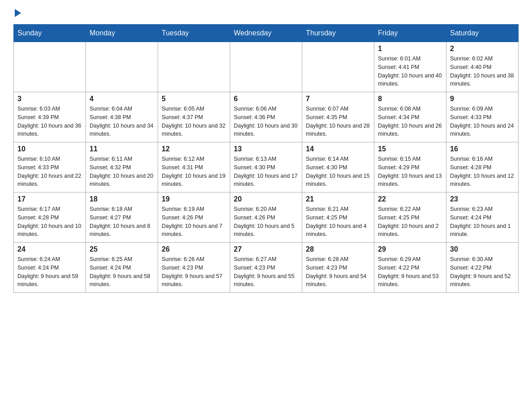  What do you see at coordinates (194, 199) in the screenshot?
I see `day-number: 19` at bounding box center [194, 199].